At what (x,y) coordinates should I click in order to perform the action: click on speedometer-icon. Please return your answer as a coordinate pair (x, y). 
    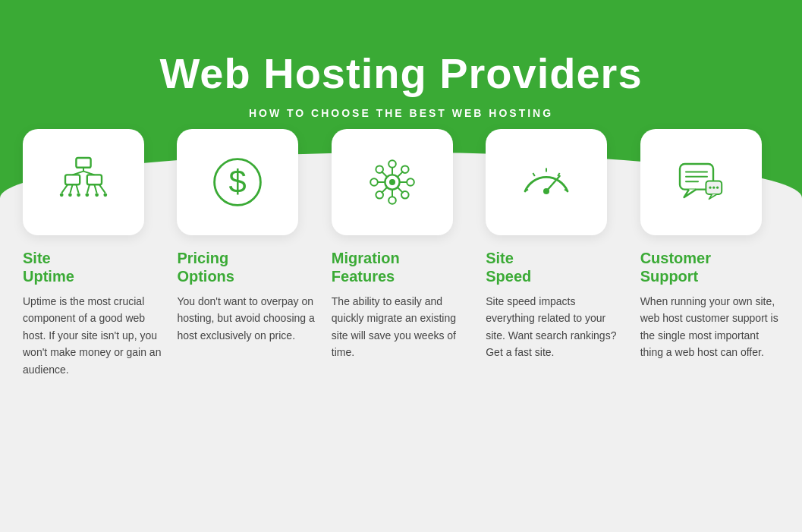
    Looking at the image, I should click on (546, 182).